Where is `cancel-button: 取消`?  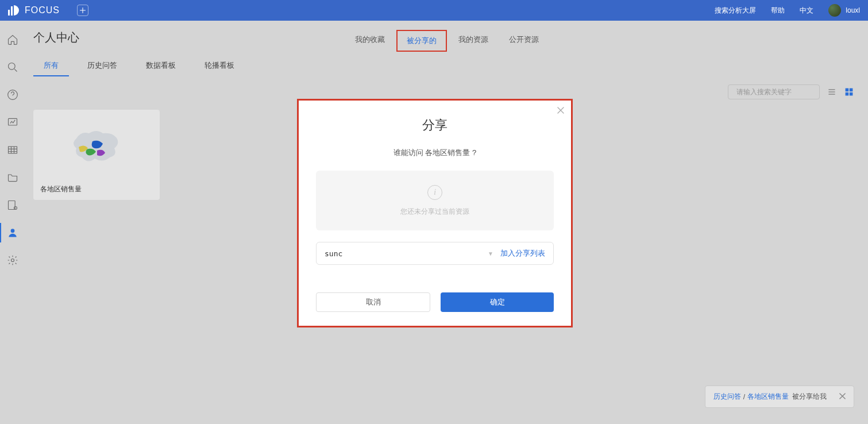 cancel-button: 取消 is located at coordinates (373, 302).